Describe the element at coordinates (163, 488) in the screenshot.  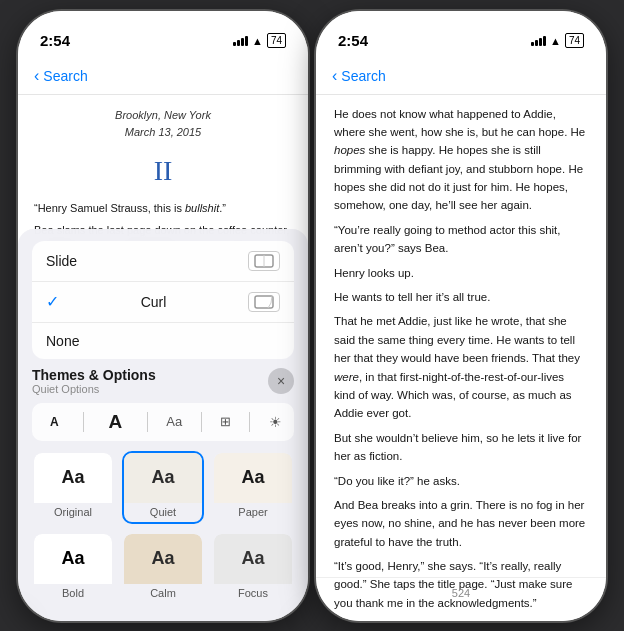
I see `theme-quiet: Aa Quiet` at that location.